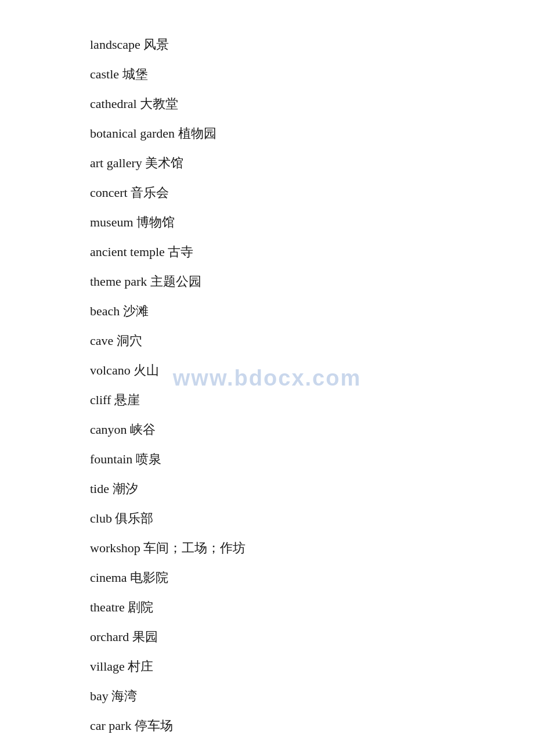 Image resolution: width=534 pixels, height=756 pixels. What do you see at coordinates (164, 163) in the screenshot?
I see `chinese-translation: 美术馆` at bounding box center [164, 163].